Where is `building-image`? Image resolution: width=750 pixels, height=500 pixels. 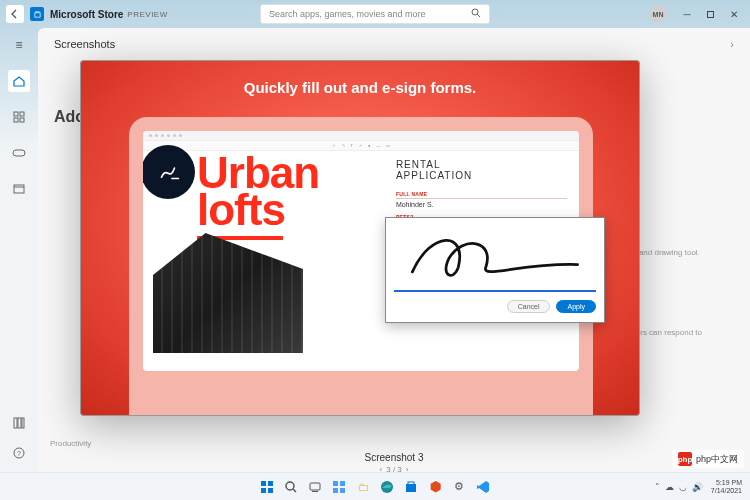
building-image is located at coordinates (228, 293).